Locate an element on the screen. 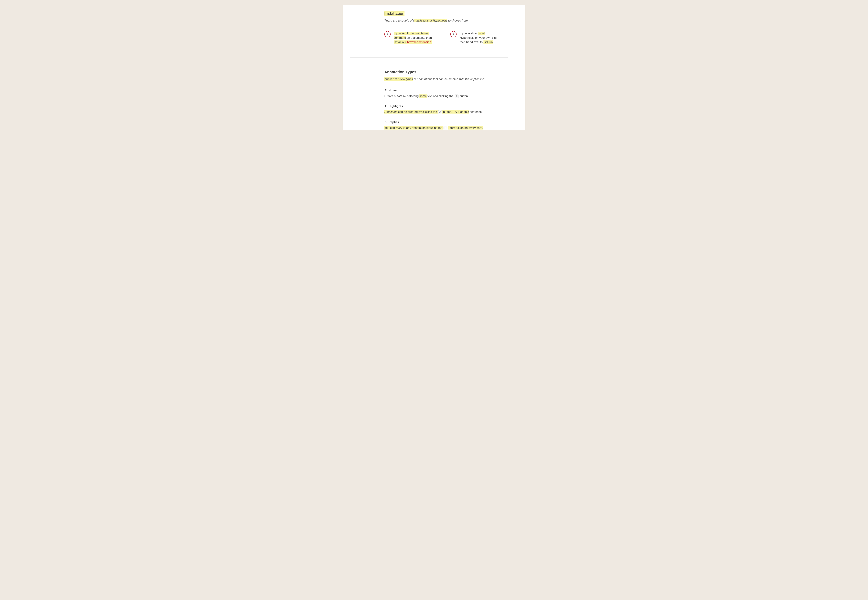 This screenshot has width=868, height=600. installation-heading: Installation is located at coordinates (394, 14).